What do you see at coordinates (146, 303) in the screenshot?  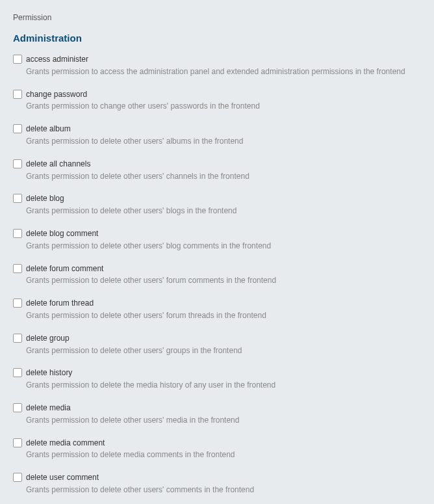 I see `permission-name: delete forum thread` at bounding box center [146, 303].